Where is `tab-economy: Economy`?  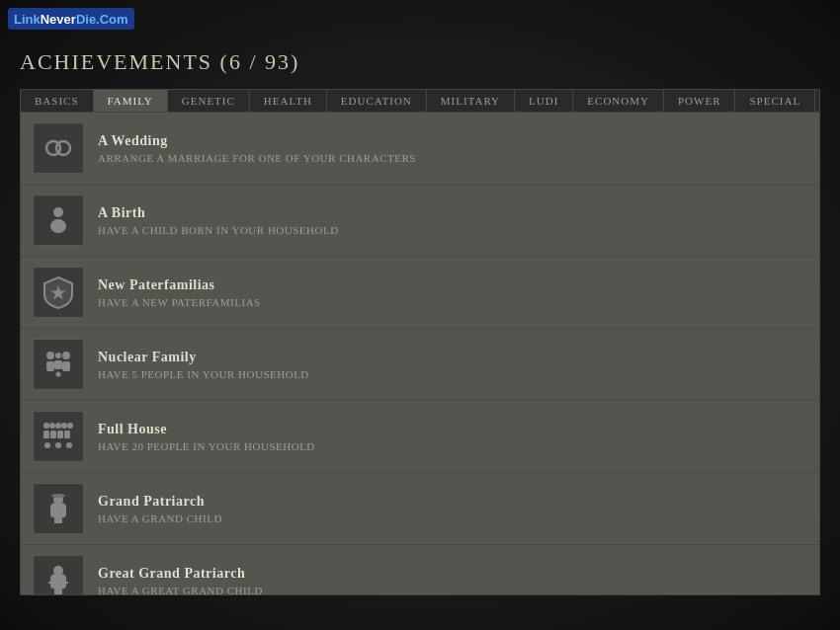 tab-economy: Economy is located at coordinates (619, 101).